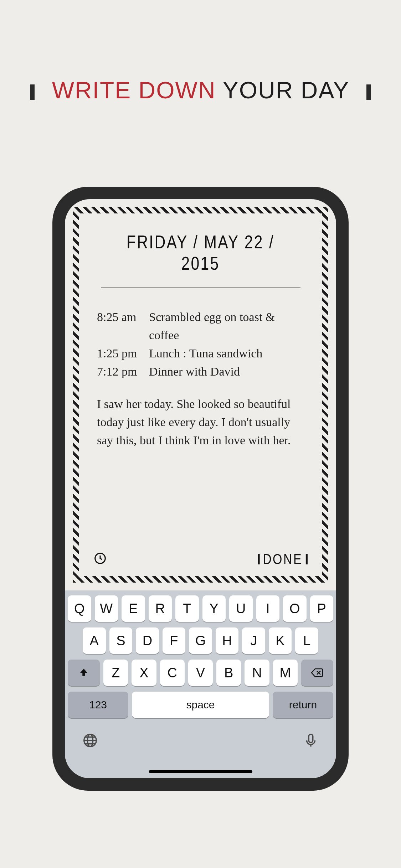 This screenshot has width=401, height=868. What do you see at coordinates (285, 673) in the screenshot?
I see `key-m: M` at bounding box center [285, 673].